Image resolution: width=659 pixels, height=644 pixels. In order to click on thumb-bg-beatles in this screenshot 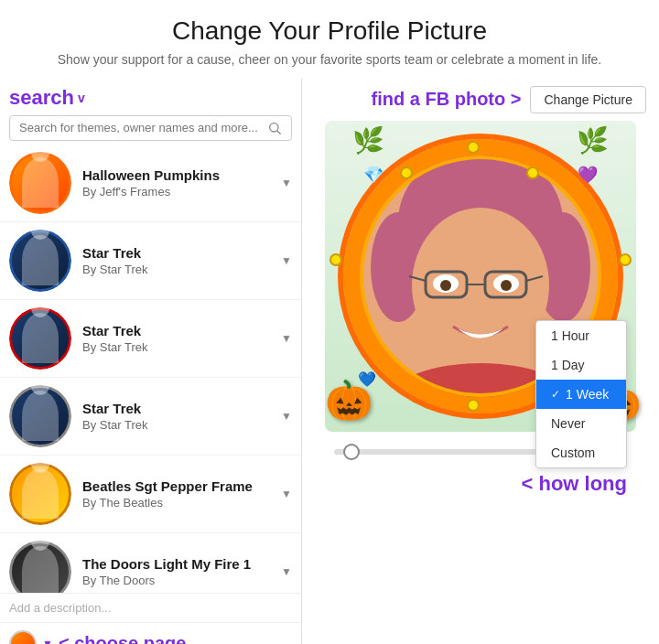, I will do `click(40, 494)`.